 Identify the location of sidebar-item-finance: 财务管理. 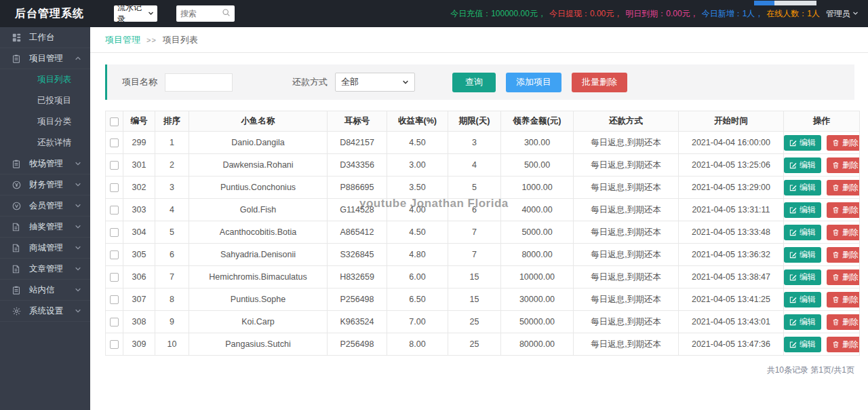
(45, 185).